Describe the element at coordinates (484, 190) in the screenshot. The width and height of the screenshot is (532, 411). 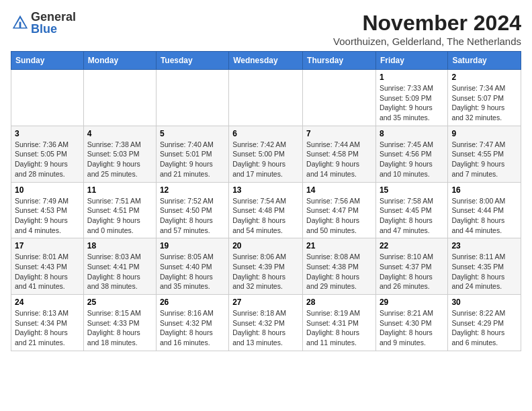
I see `day-number: 16` at that location.